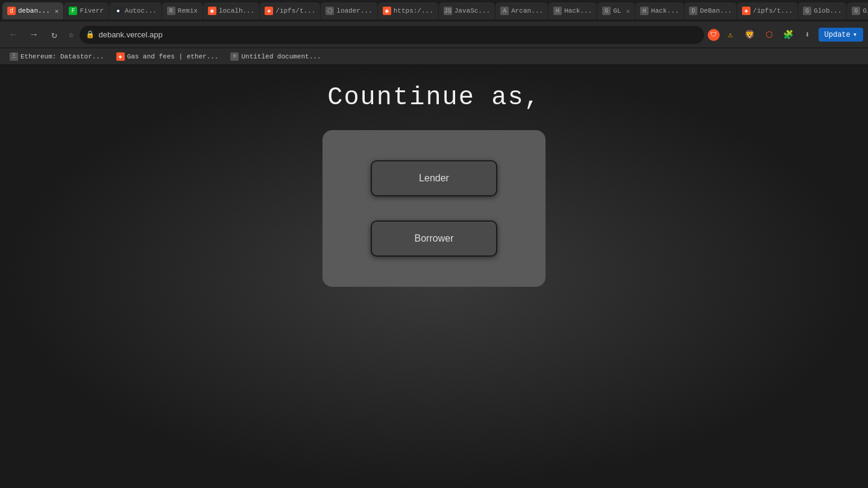 The width and height of the screenshot is (868, 488). I want to click on tab-label: Arcan..., so click(527, 11).